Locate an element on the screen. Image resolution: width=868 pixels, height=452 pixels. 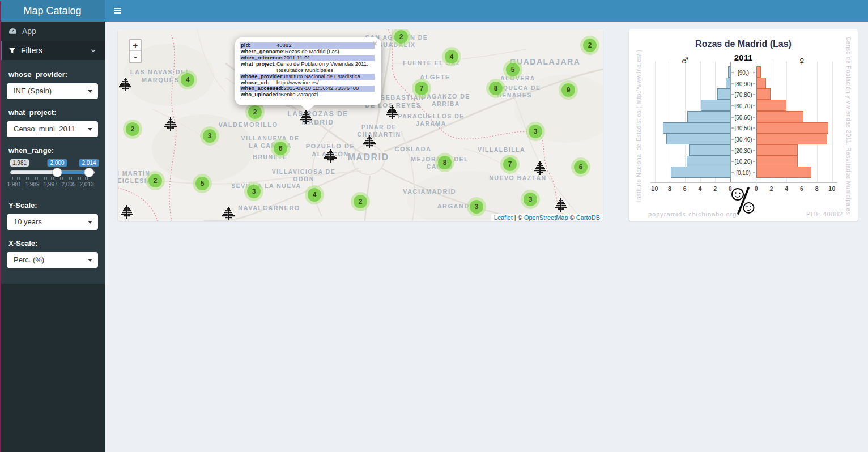
dashboard-icon is located at coordinates (12, 32).